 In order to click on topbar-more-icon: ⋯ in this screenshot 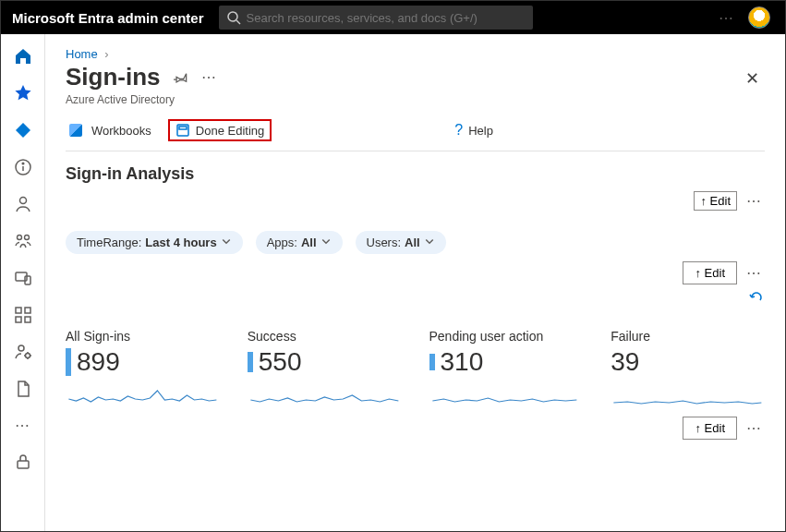, I will do `click(727, 18)`.